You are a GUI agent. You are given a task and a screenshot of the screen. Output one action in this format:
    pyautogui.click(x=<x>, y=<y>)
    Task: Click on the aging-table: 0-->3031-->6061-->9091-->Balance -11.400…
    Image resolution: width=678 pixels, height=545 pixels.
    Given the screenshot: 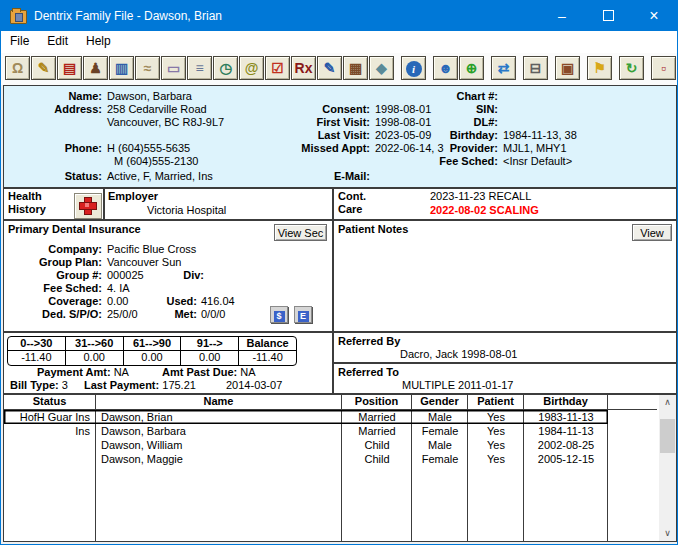 What is the action you would take?
    pyautogui.click(x=152, y=351)
    